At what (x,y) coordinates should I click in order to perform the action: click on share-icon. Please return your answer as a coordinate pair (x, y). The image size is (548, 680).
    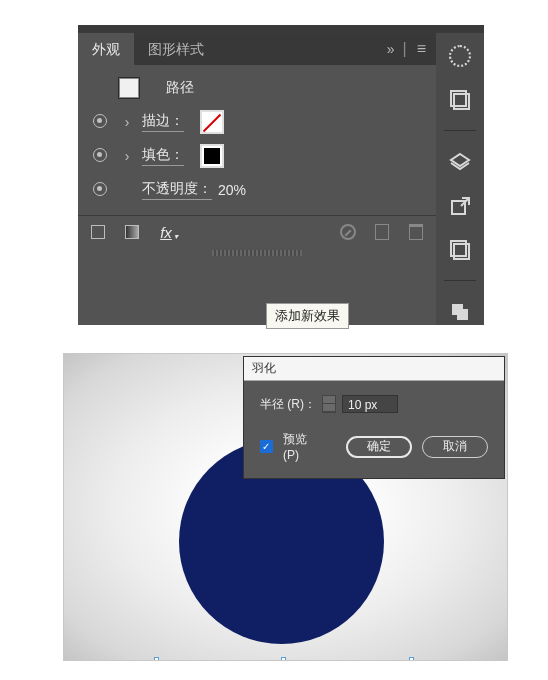
    Looking at the image, I should click on (460, 206).